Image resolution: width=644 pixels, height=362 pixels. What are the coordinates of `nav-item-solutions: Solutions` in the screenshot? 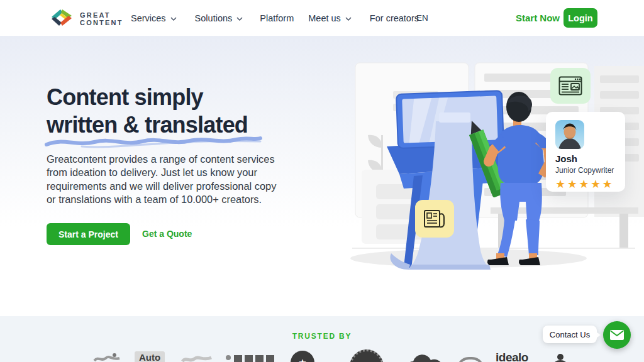 It's located at (219, 18).